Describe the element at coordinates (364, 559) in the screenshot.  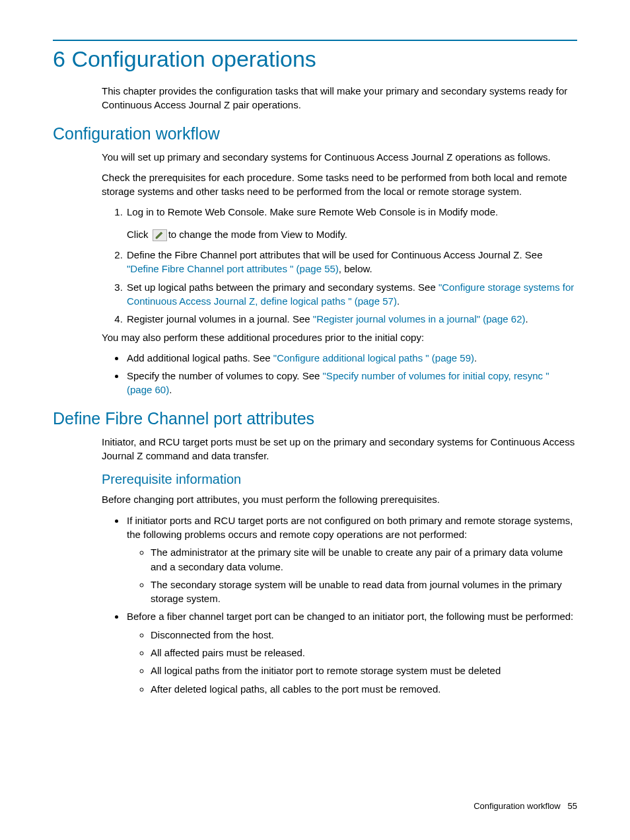
I see `prereq-b1s1: The administrator at the primary site wi…` at that location.